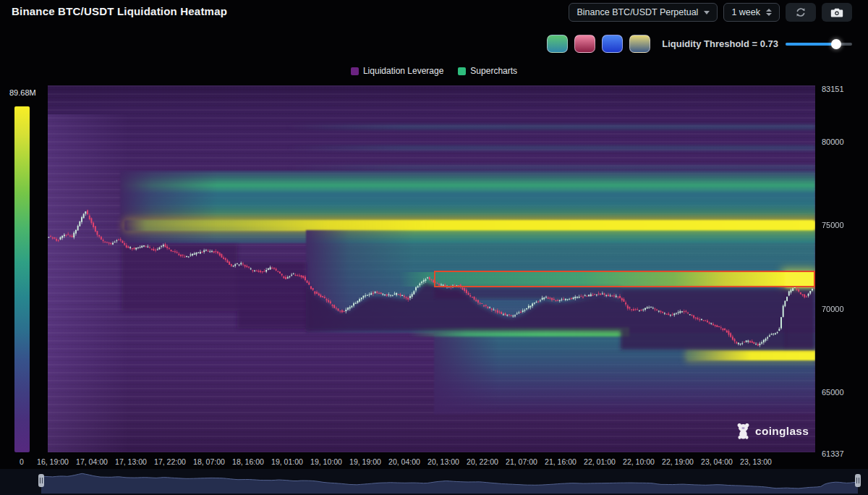 This screenshot has width=868, height=495. I want to click on colorbar-gradient, so click(22, 279).